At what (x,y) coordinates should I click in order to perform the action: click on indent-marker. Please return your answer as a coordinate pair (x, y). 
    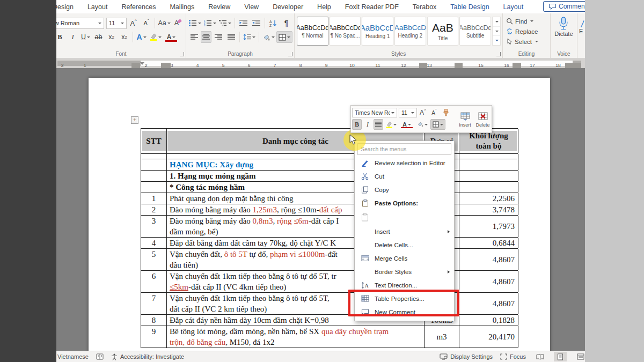
    Looking at the image, I should click on (142, 63).